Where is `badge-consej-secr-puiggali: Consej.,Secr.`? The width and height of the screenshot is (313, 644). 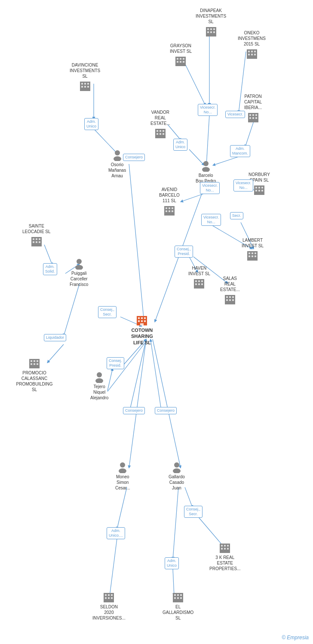
badge-consej-secr-puiggali: Consej.,Secr. is located at coordinates (107, 312).